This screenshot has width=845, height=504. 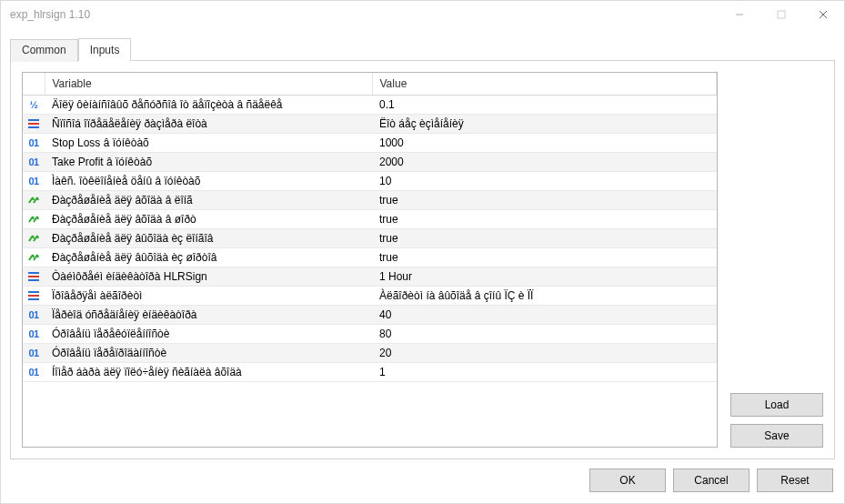 I want to click on value-cell: 1, so click(x=544, y=373).